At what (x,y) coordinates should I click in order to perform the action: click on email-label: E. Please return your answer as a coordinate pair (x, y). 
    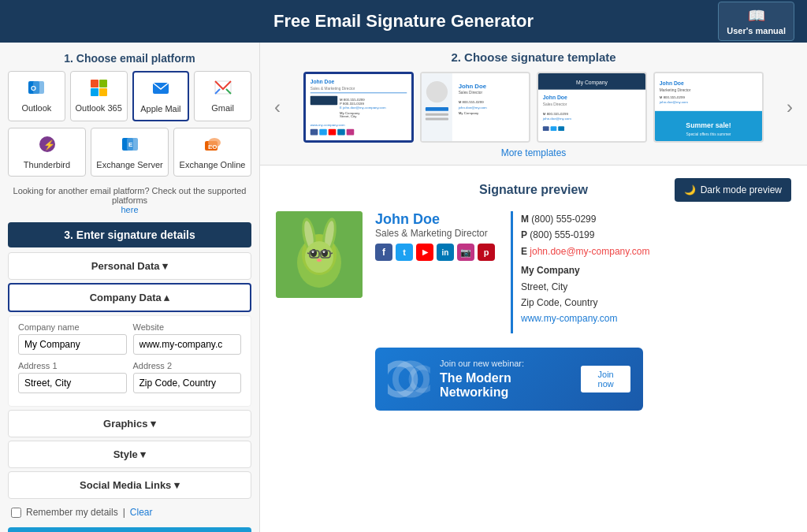
    Looking at the image, I should click on (524, 251).